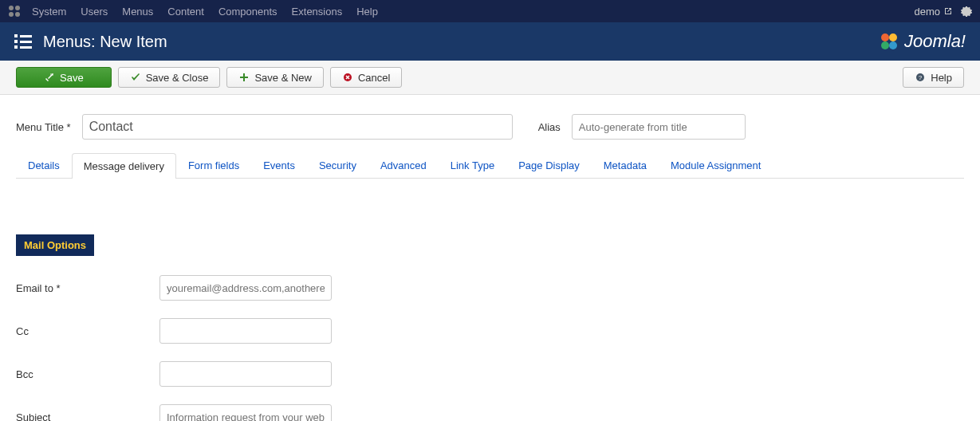 Image resolution: width=980 pixels, height=421 pixels. Describe the element at coordinates (244, 77) in the screenshot. I see `plus-icon` at that location.